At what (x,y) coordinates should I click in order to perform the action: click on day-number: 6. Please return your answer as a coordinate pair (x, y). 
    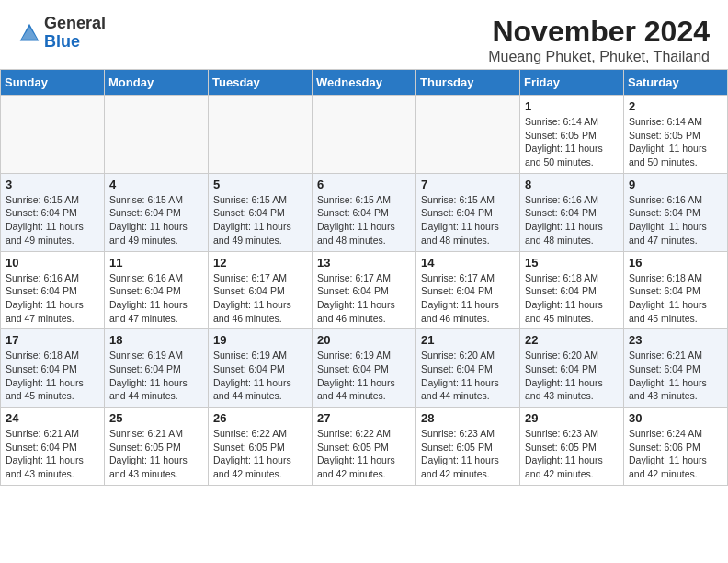
    Looking at the image, I should click on (364, 184).